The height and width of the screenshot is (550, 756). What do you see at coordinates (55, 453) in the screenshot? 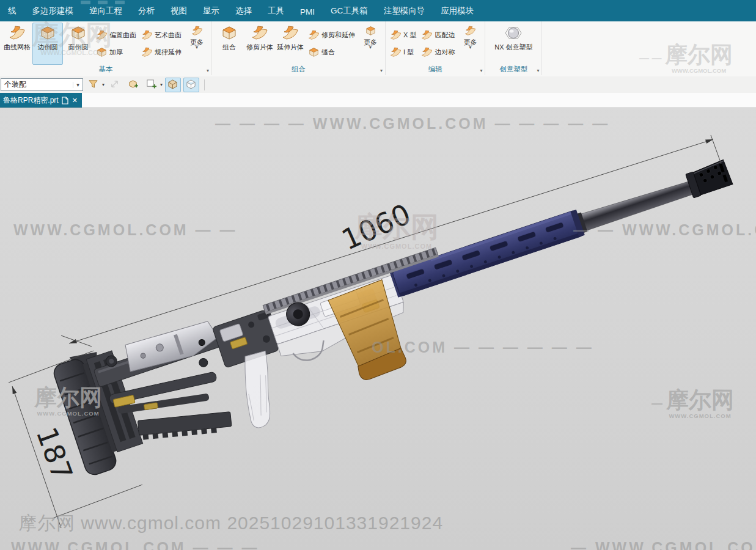
I see `dimension-height-label: 187` at bounding box center [55, 453].